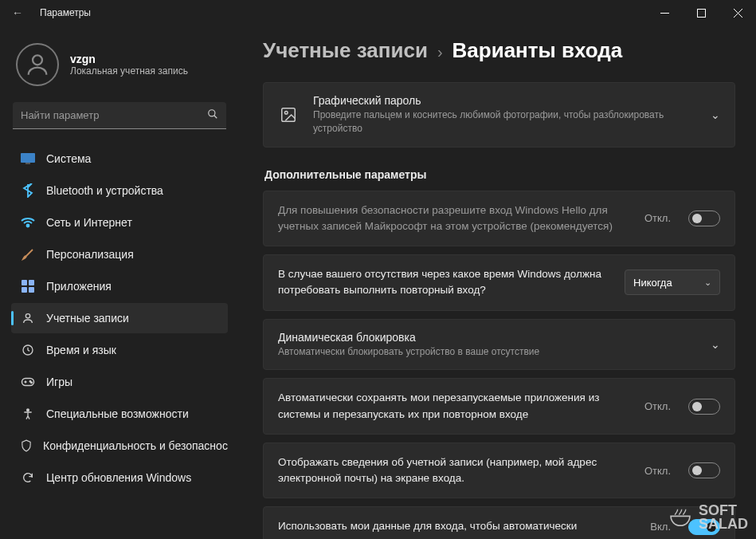  I want to click on windows-hello-setting: Для повышения безопасности разрешите вхо…, so click(499, 218).